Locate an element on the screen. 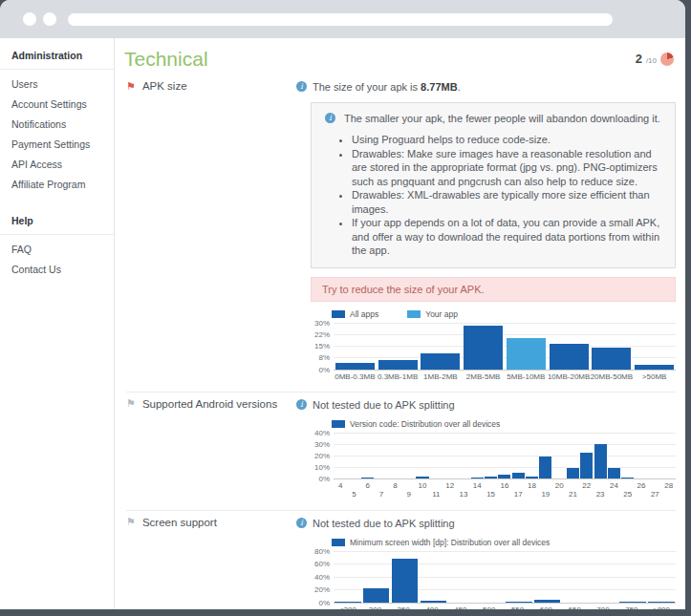  score-total: /10 is located at coordinates (652, 61).